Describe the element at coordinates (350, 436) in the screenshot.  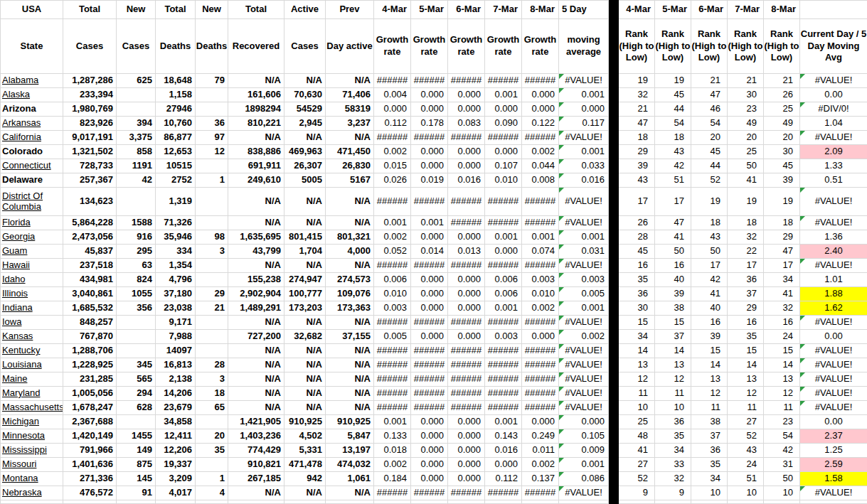
I see `prev-day-active-cell: 5,847` at that location.